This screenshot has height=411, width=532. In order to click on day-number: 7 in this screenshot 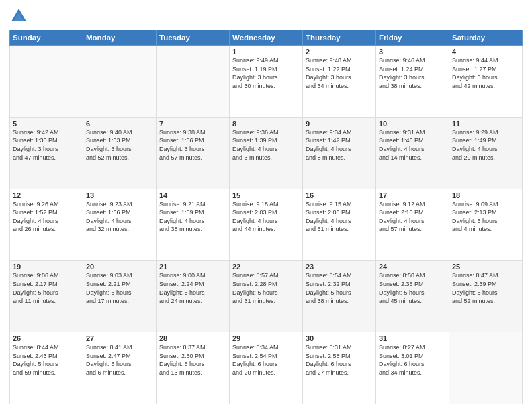, I will do `click(193, 124)`.